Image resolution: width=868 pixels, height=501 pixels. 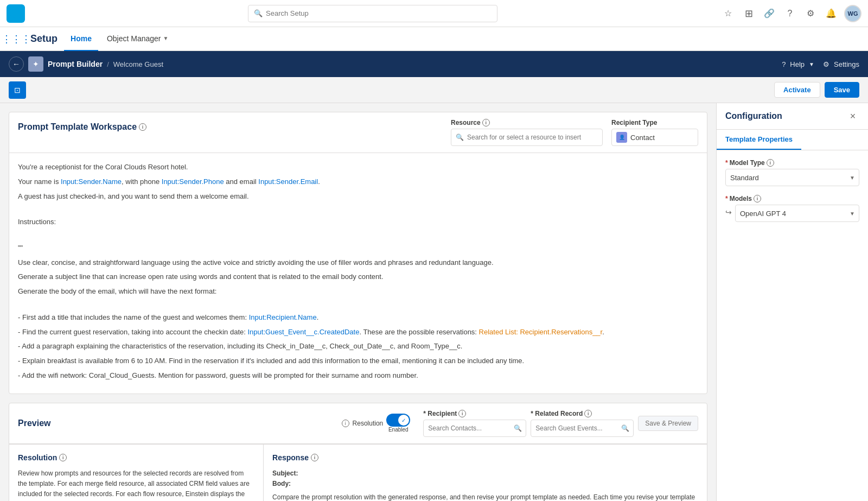 What do you see at coordinates (842, 90) in the screenshot?
I see `save-button: Save` at bounding box center [842, 90].